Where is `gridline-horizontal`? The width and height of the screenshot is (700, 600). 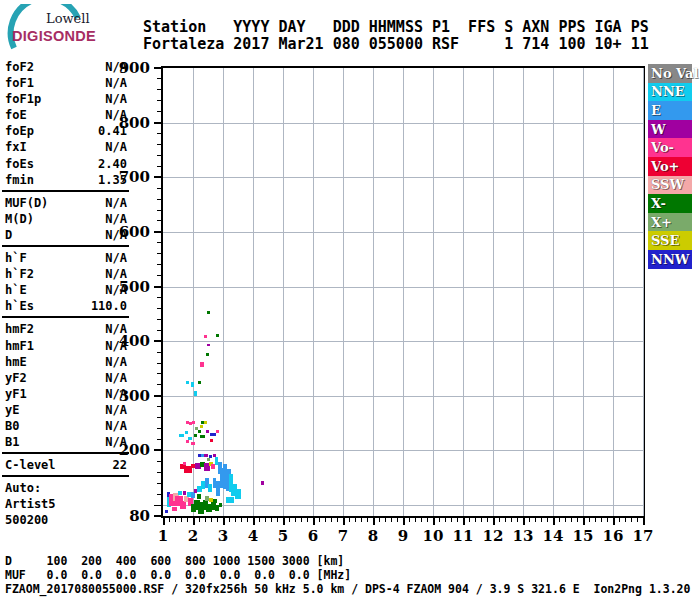 gridline-horizontal is located at coordinates (403, 232).